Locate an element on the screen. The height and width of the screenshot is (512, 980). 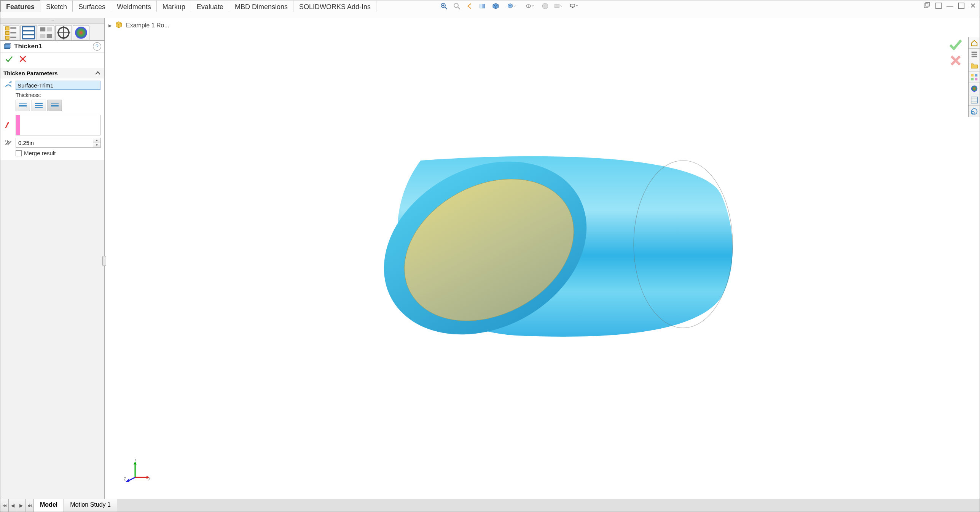
tab-solidworks-addins: SOLIDWORKS Add-Ins is located at coordinates (335, 6).